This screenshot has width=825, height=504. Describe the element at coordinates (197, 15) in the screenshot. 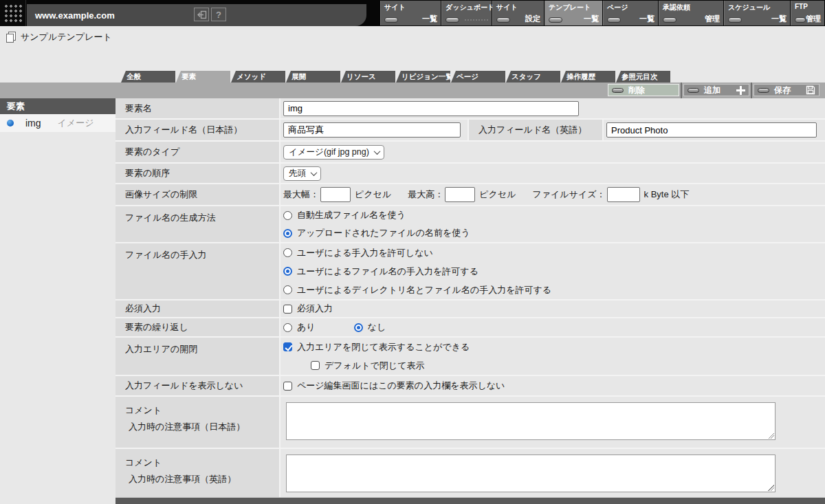

I see `address-bar: www.example.com ?` at that location.